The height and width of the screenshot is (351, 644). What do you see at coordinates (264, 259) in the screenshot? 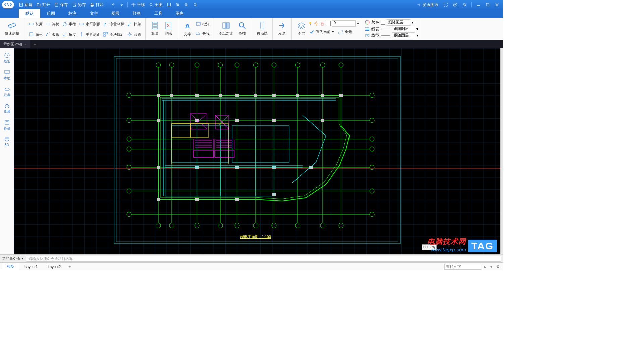
I see `command-input` at bounding box center [264, 259].